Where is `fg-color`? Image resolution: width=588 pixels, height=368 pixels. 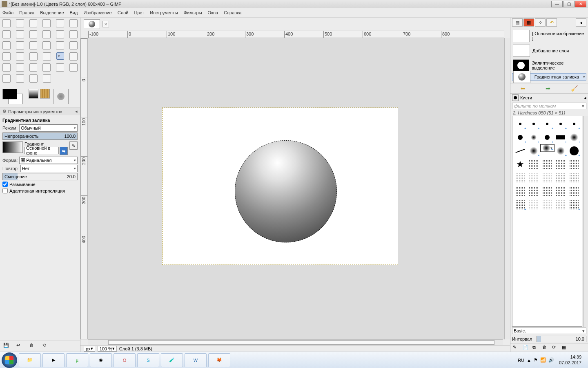
fg-color is located at coordinates (10, 94).